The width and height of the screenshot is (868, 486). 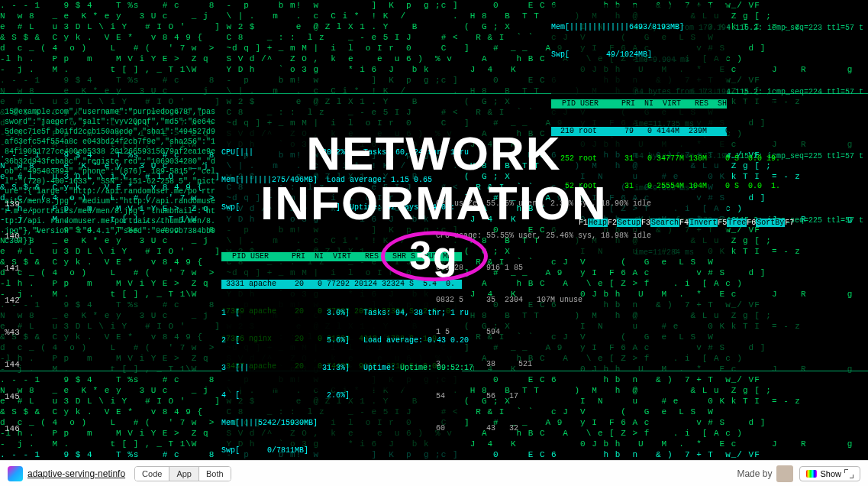 What do you see at coordinates (76, 474) in the screenshot?
I see `project-link: adaptive-serving-netinfo` at bounding box center [76, 474].